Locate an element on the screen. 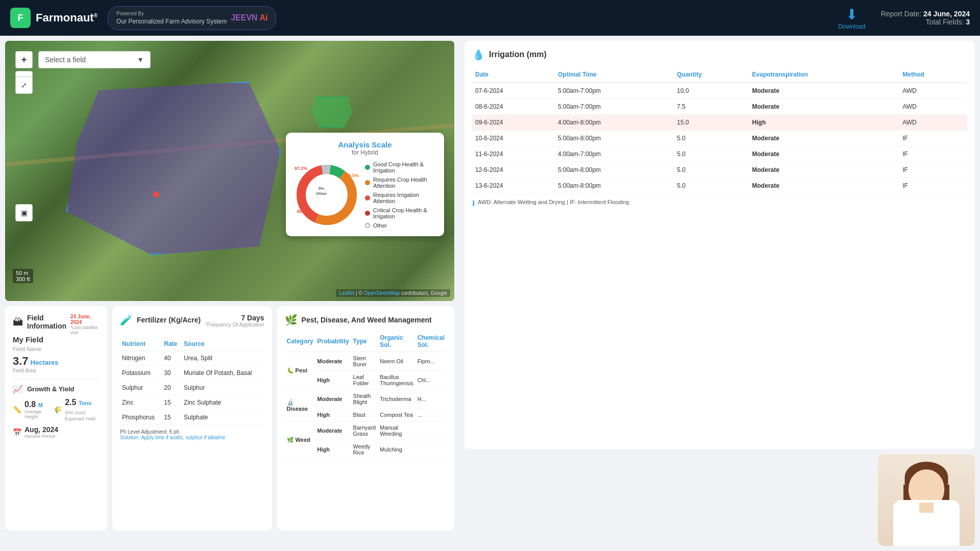 This screenshot has height=551, width=980. irr-header-row: Date Optimal Time Quantity Evapotranspir… is located at coordinates (720, 74).